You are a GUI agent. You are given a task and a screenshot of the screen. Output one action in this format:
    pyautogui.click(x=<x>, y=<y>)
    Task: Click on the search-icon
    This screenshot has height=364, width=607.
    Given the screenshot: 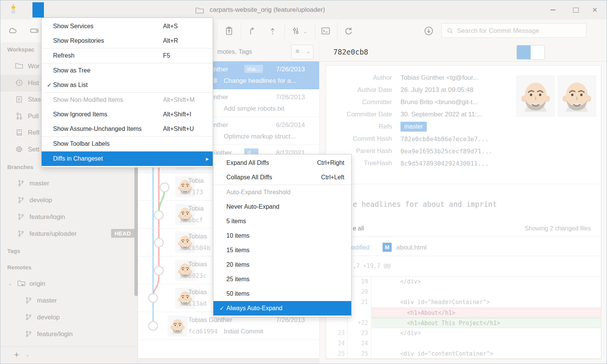 What is the action you would take?
    pyautogui.click(x=450, y=31)
    